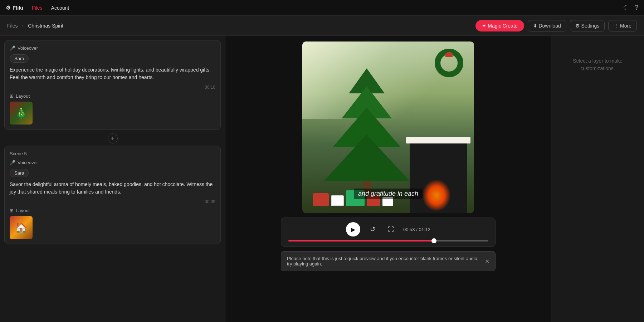 This screenshot has width=644, height=322. Describe the element at coordinates (434, 241) in the screenshot. I see `progress-thumb` at that location.